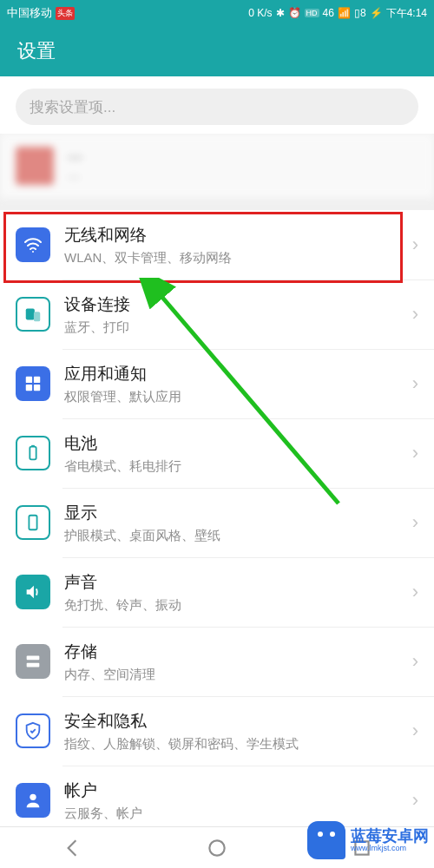  What do you see at coordinates (238, 814) in the screenshot?
I see `item-subtitle: 云服务、帐户` at bounding box center [238, 814].